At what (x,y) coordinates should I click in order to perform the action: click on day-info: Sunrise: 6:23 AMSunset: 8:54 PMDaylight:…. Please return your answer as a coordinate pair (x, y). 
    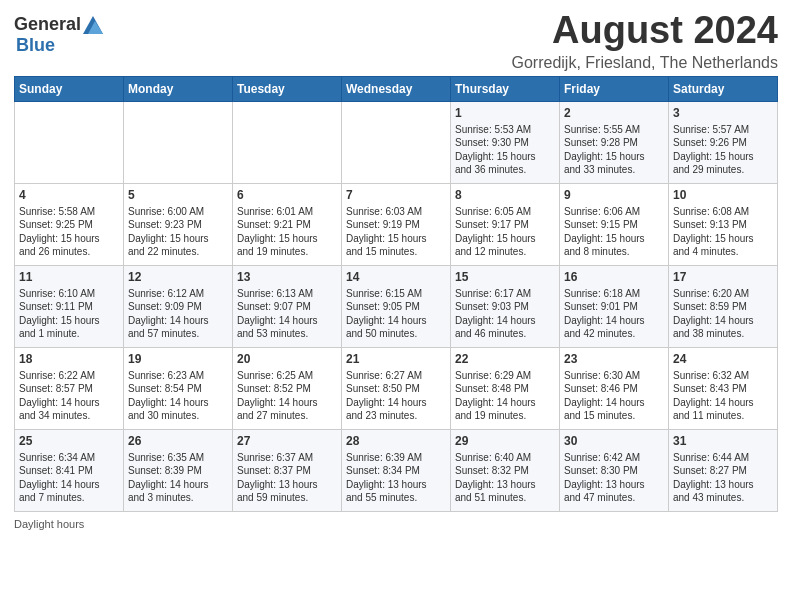
    Looking at the image, I should click on (178, 396).